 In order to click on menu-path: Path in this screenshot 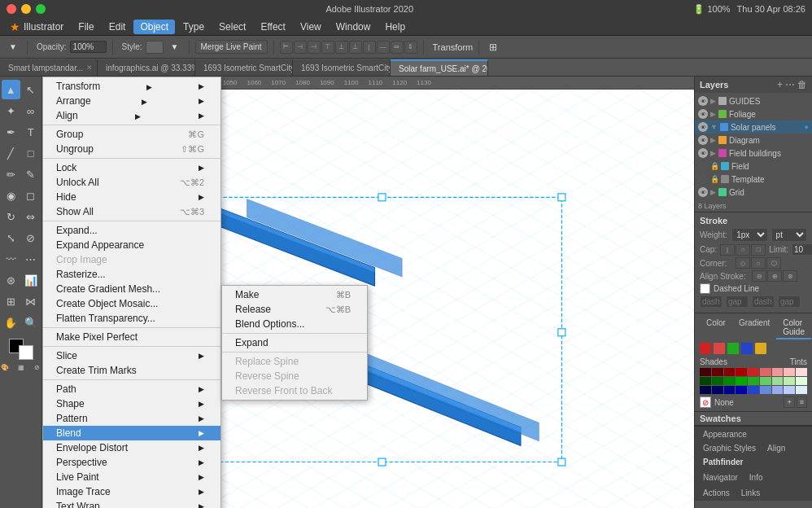, I will do `click(132, 389)`.